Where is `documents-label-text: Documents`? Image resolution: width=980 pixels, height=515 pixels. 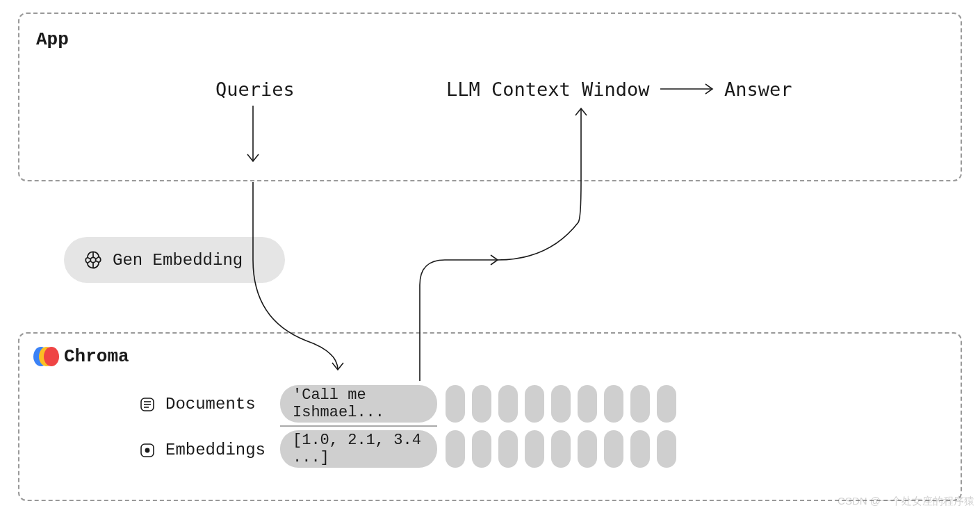
documents-label-text: Documents is located at coordinates (211, 404).